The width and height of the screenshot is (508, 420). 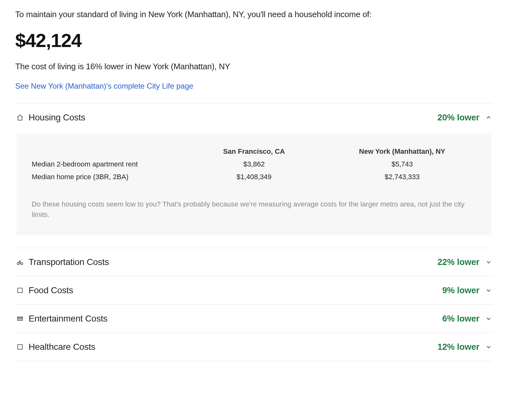 What do you see at coordinates (51, 290) in the screenshot?
I see `section-title: Food Costs` at bounding box center [51, 290].